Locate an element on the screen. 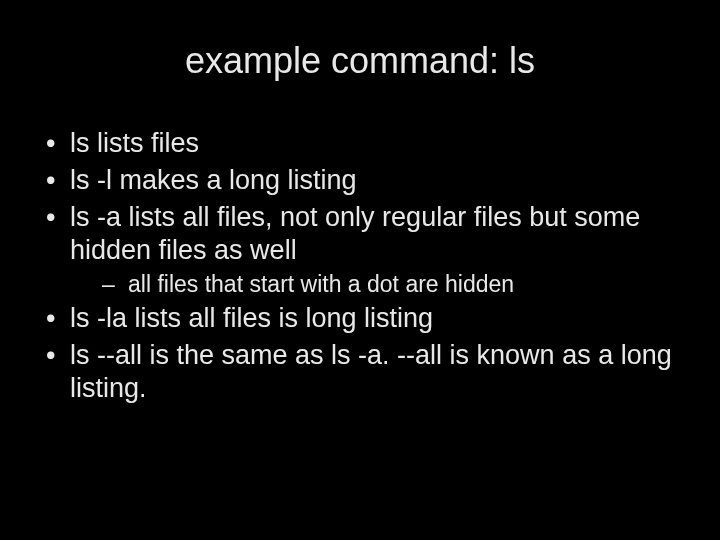 The height and width of the screenshot is (540, 720). sub-bullet-list: all files that start with a dot are hidd… is located at coordinates (375, 284).